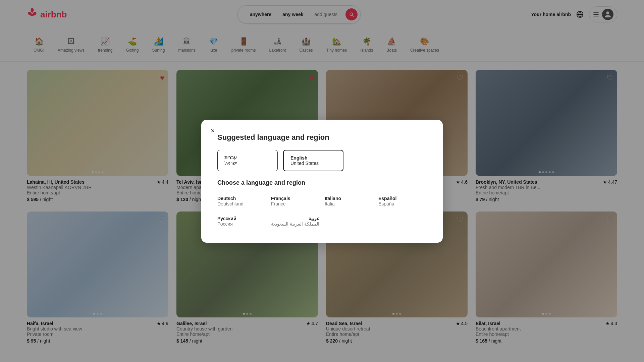  Describe the element at coordinates (402, 204) in the screenshot. I see `espanol-region: España` at that location.